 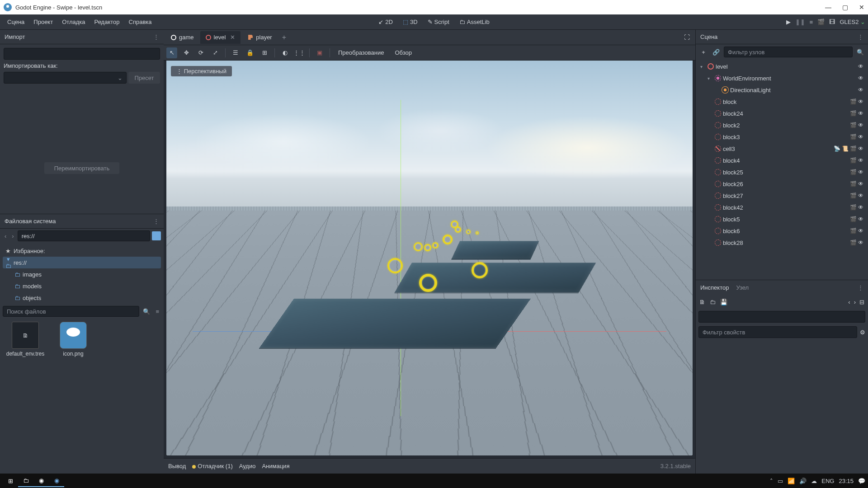 What do you see at coordinates (41, 481) in the screenshot?
I see `taskbar-chrome-icon: ◉` at bounding box center [41, 481].